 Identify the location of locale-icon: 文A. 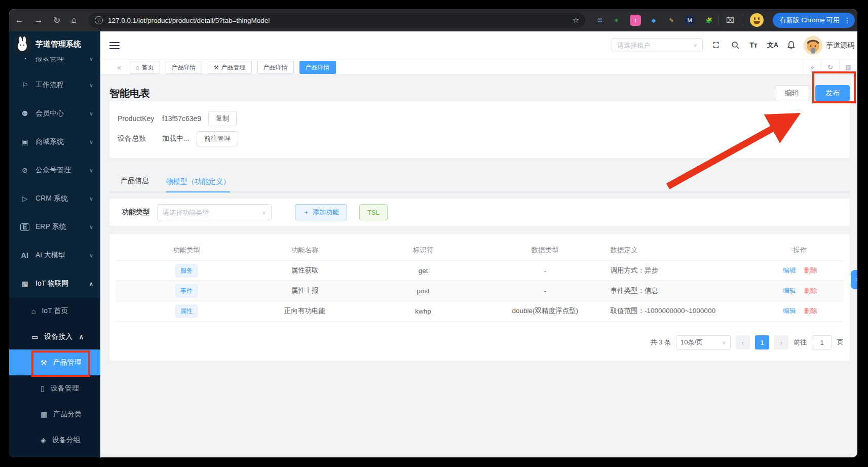
(773, 45).